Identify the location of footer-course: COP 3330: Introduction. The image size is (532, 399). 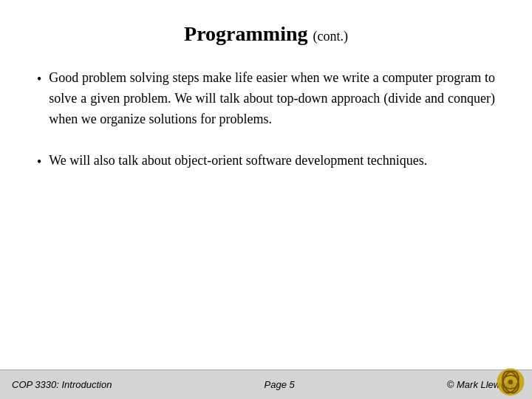
(62, 384).